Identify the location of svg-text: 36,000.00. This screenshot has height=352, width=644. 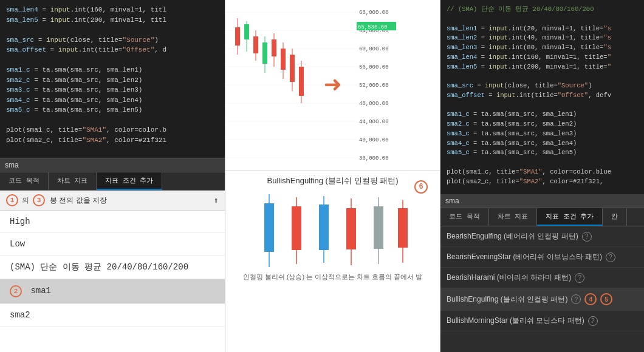
(374, 158).